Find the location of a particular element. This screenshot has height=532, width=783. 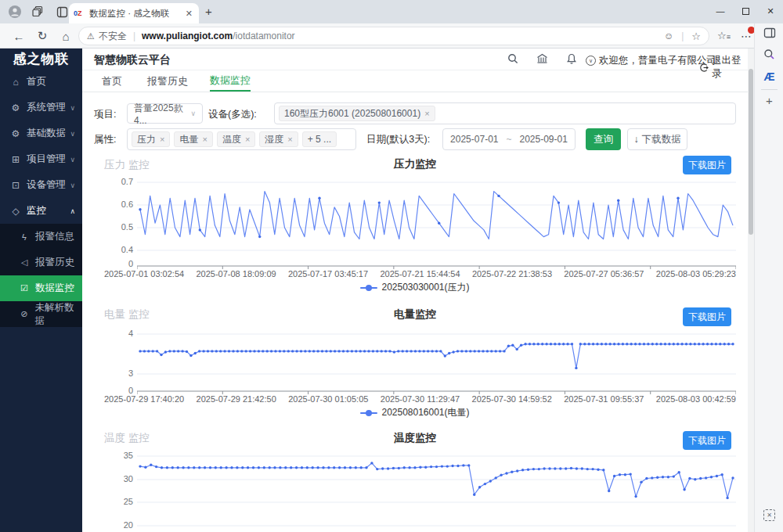

sidebar-item-label: 基础数据 is located at coordinates (46, 133).